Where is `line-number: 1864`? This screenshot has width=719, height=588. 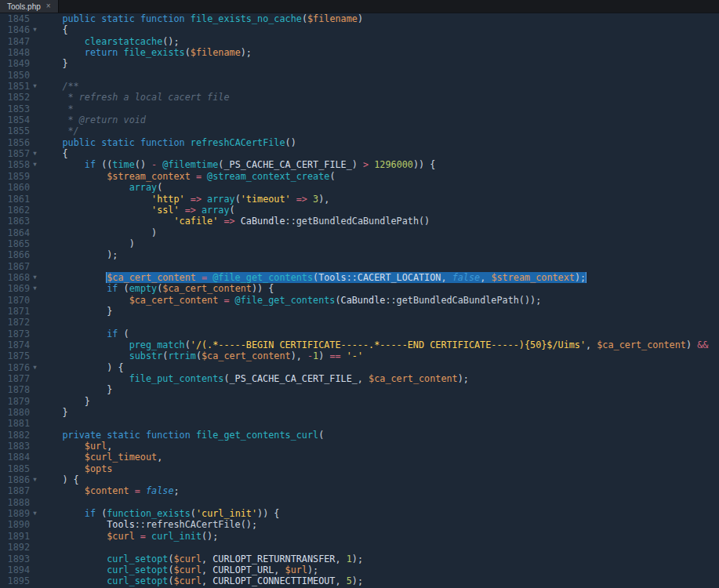 line-number: 1864 is located at coordinates (15, 233).